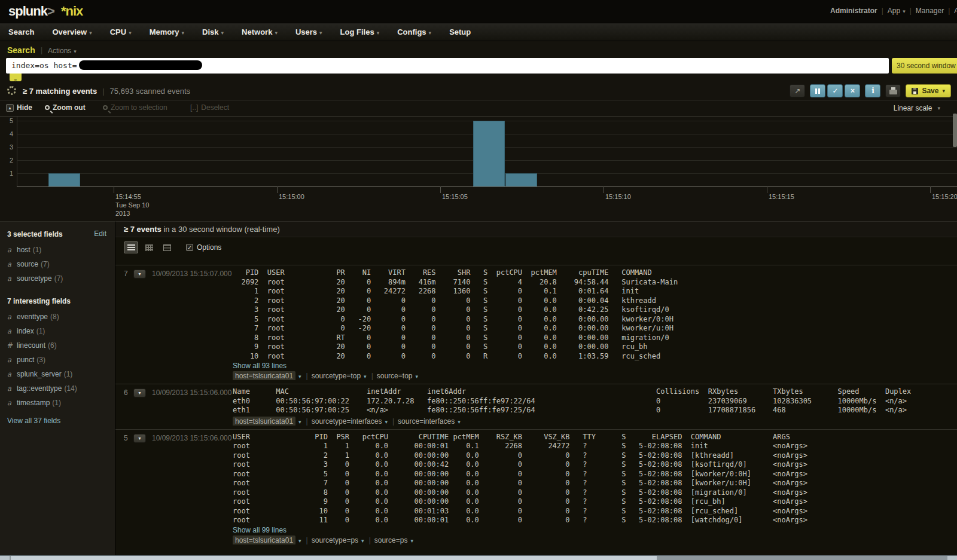 This screenshot has height=560, width=957. What do you see at coordinates (956, 11) in the screenshot?
I see `alerts-menu: Alerts` at bounding box center [956, 11].